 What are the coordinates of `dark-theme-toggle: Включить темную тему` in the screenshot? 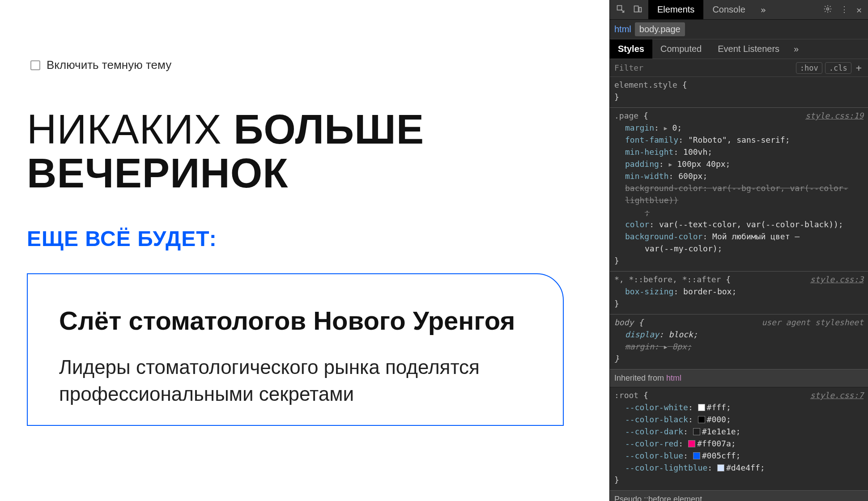 It's located at (306, 65).